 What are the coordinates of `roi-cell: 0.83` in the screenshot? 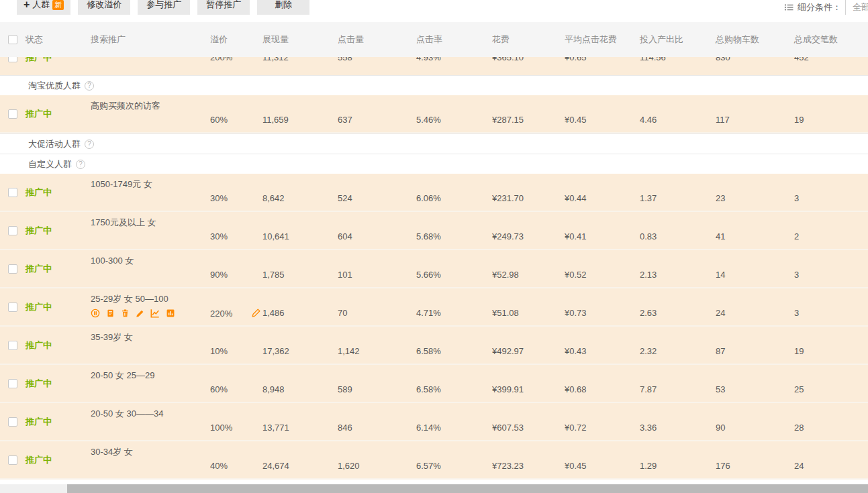 It's located at (678, 231).